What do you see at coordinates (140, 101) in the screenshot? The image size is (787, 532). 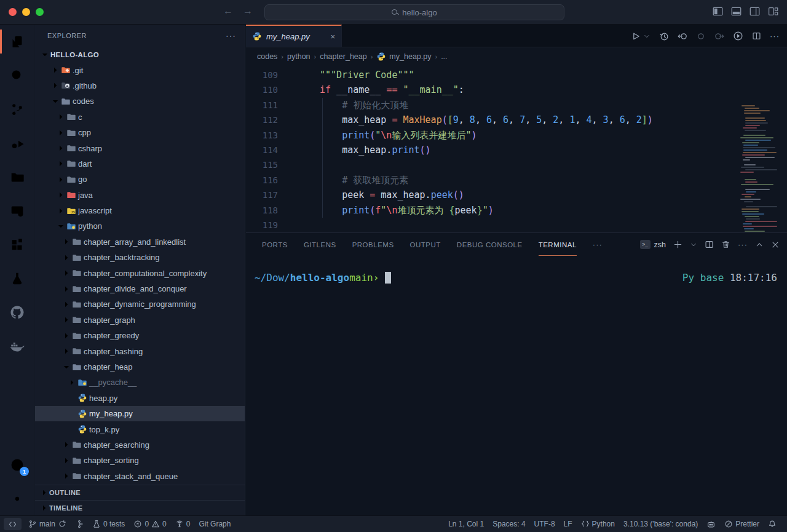 I see `tree-item-codes: codes` at bounding box center [140, 101].